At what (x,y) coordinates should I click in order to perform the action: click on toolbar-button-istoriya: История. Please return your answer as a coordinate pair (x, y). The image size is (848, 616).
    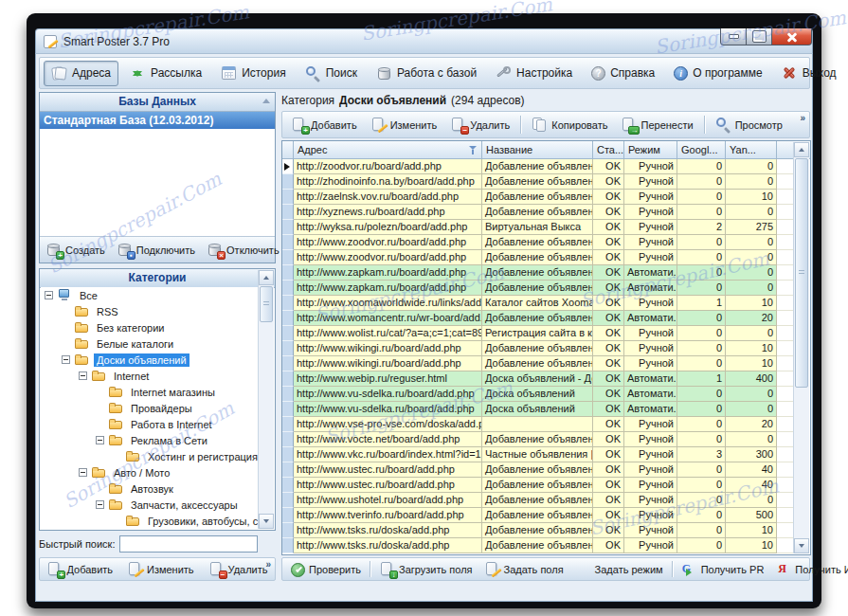
    Looking at the image, I should click on (254, 74).